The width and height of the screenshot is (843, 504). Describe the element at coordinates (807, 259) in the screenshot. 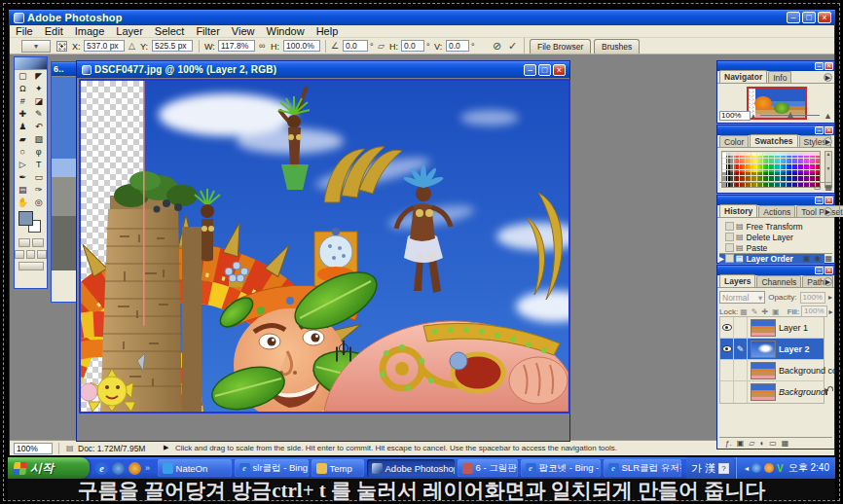

I see `new-document-from-state-icon: ▣` at that location.